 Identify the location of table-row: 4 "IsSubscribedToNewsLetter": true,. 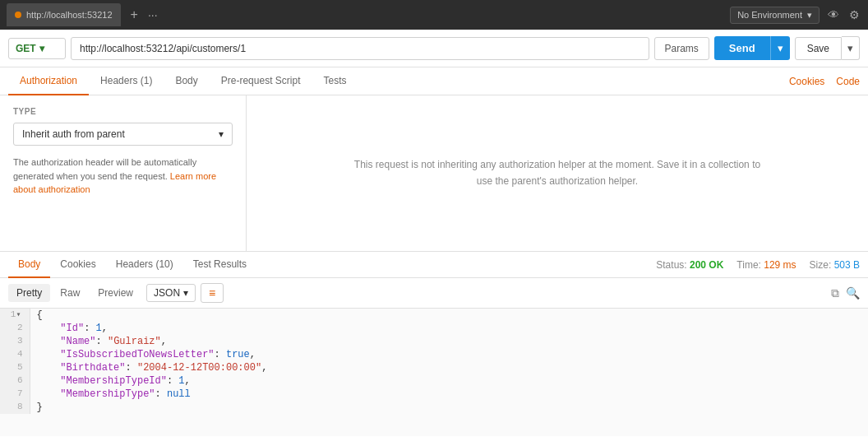
(434, 355).